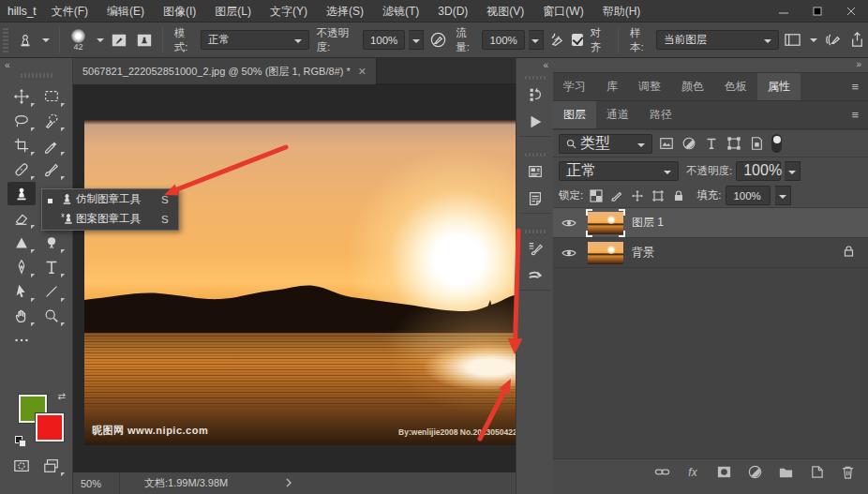 The height and width of the screenshot is (494, 868). I want to click on quick-mask-mode-button, so click(22, 465).